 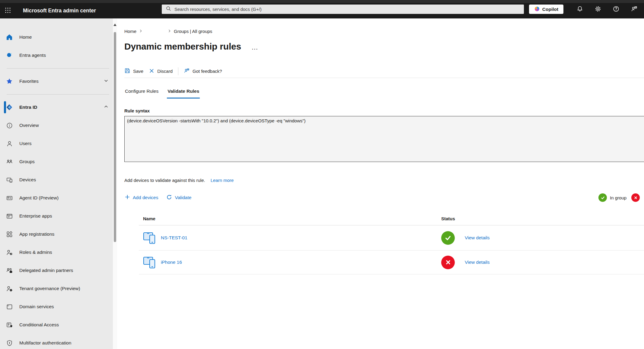 I want to click on sidebar-item-tenant-governance: Tenant governance (Preview), so click(x=56, y=289).